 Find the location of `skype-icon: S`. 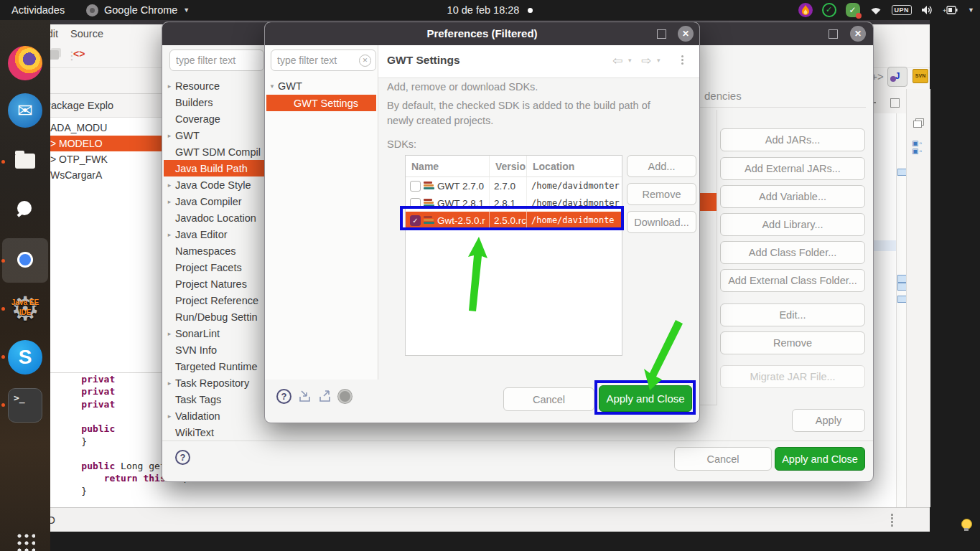

skype-icon: S is located at coordinates (25, 357).